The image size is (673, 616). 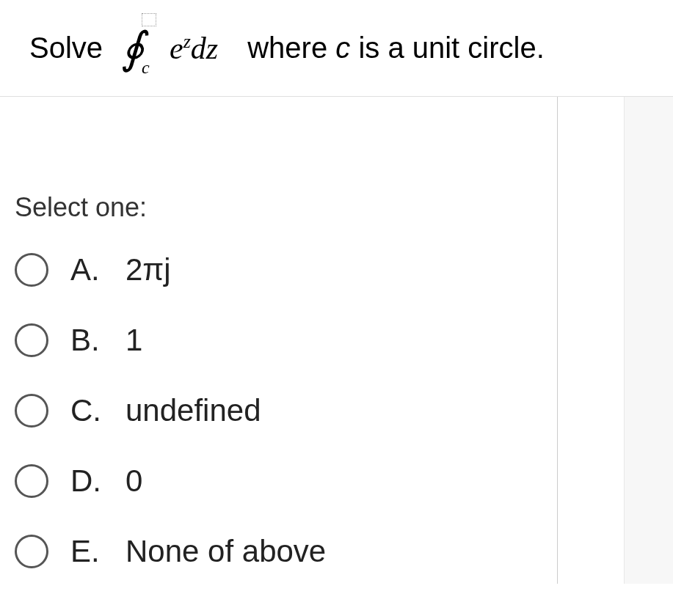 I want to click on option-letter: D., so click(x=92, y=481).